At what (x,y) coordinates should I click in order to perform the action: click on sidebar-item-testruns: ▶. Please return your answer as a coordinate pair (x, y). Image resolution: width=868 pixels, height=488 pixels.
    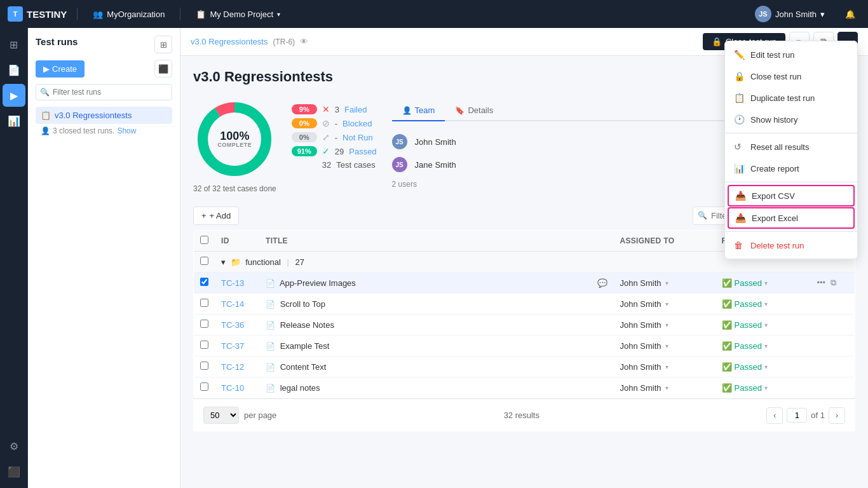
    Looking at the image, I should click on (14, 95).